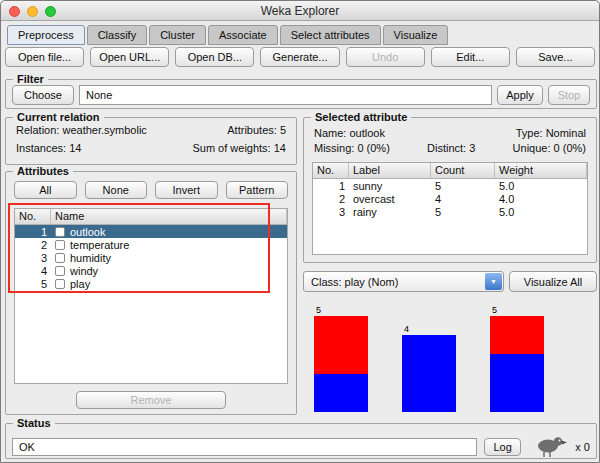  I want to click on edit-button: Edit..., so click(470, 57).